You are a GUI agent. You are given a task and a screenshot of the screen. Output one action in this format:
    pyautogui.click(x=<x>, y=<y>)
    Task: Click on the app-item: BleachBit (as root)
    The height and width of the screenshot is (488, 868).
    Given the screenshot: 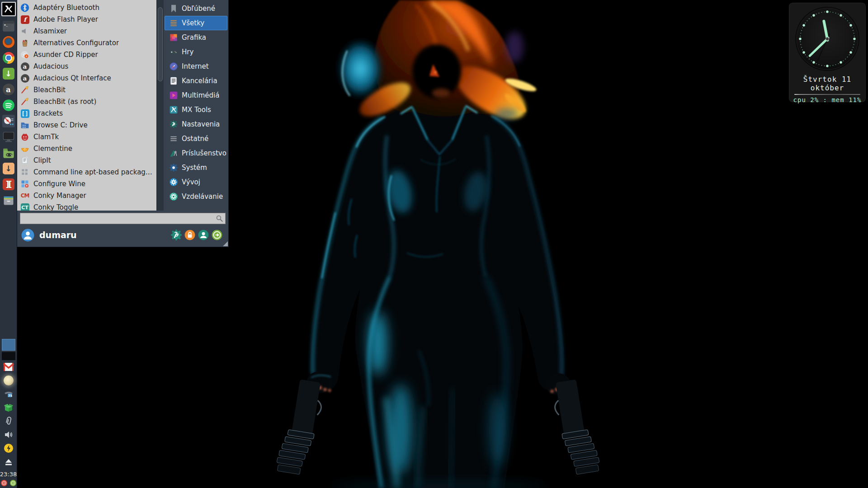 What is the action you would take?
    pyautogui.click(x=87, y=102)
    